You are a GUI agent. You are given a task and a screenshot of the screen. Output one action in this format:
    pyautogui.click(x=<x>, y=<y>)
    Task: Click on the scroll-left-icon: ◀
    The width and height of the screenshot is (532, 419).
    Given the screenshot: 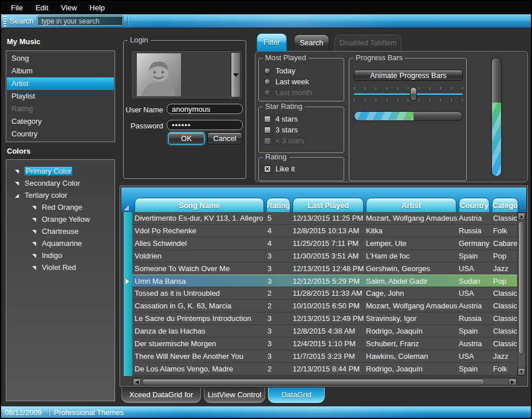 What is the action you would take?
    pyautogui.click(x=137, y=382)
    